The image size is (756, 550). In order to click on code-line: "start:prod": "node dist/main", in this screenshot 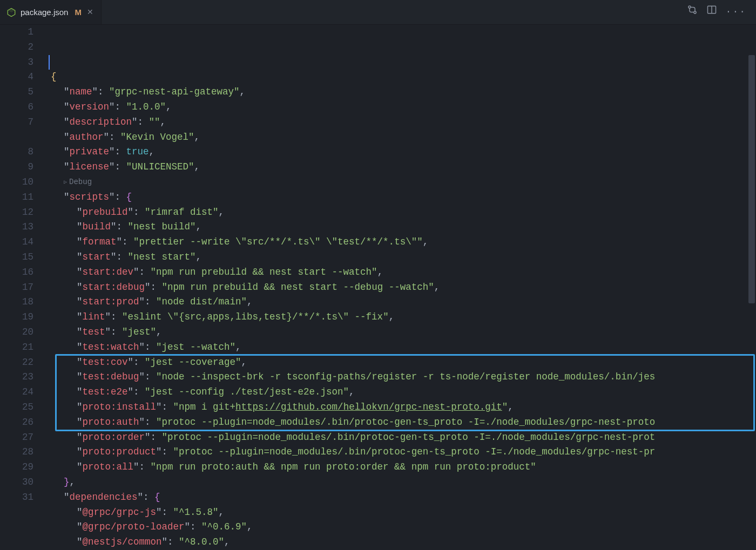, I will do `click(402, 302)`.